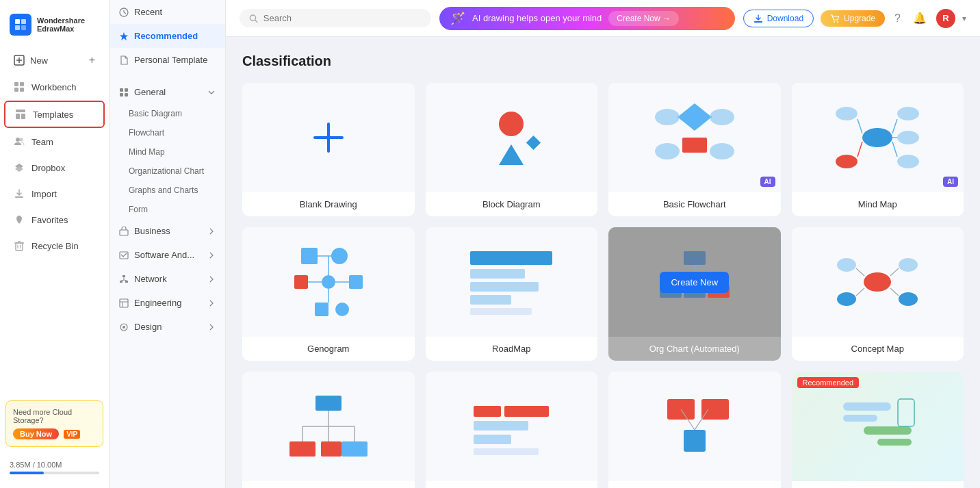  Describe the element at coordinates (55, 244) in the screenshot. I see `left-sidebar: Wondershare EdrawMax New + Workbench Tem…` at that location.